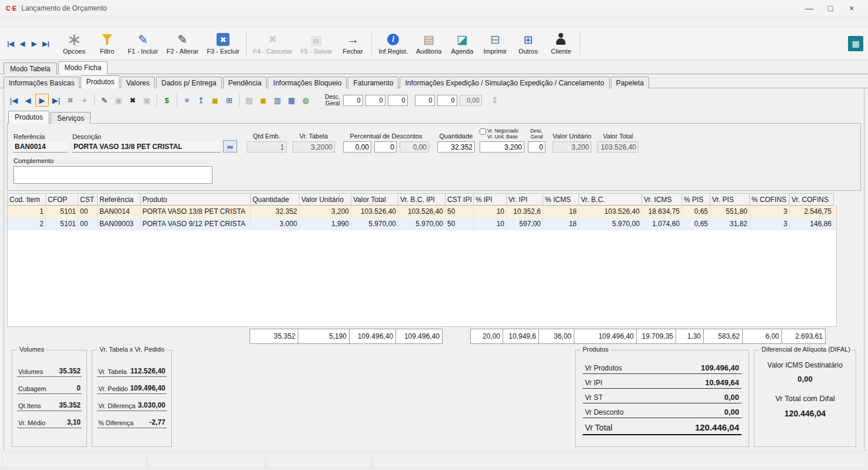 The width and height of the screenshot is (868, 470). What do you see at coordinates (230, 100) in the screenshot?
I see `copy-button: ⊞` at bounding box center [230, 100].